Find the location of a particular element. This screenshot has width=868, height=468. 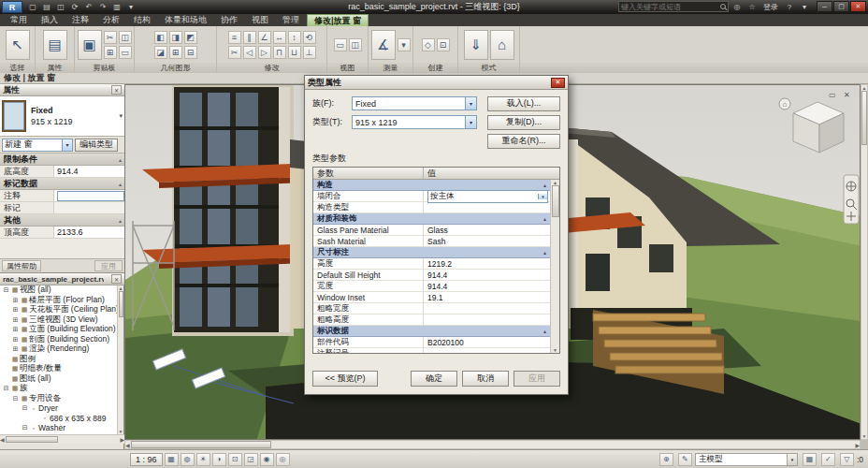

head-height-value: 2133.6 is located at coordinates (90, 232).